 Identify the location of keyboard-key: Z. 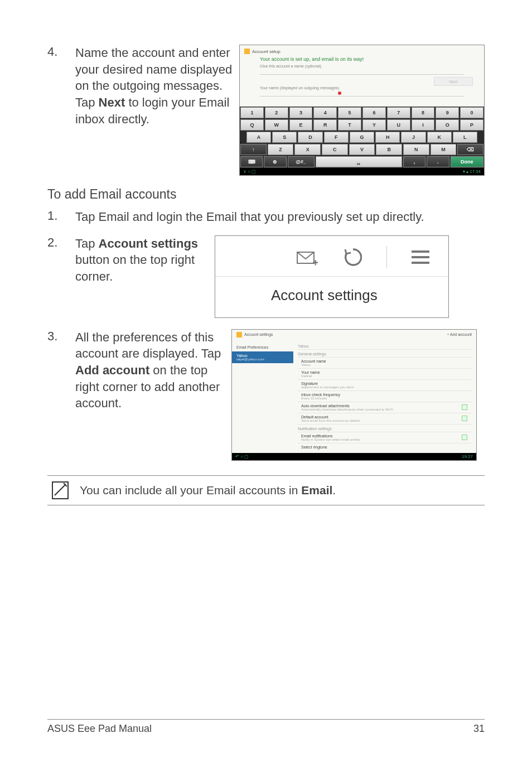
(281, 150).